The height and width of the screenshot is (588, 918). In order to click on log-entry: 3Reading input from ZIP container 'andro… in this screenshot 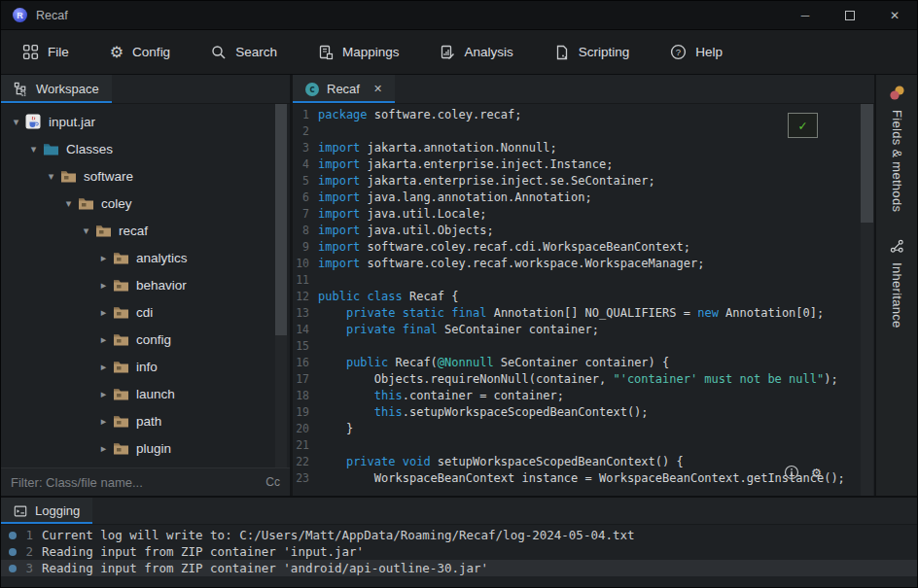, I will do `click(459, 568)`.